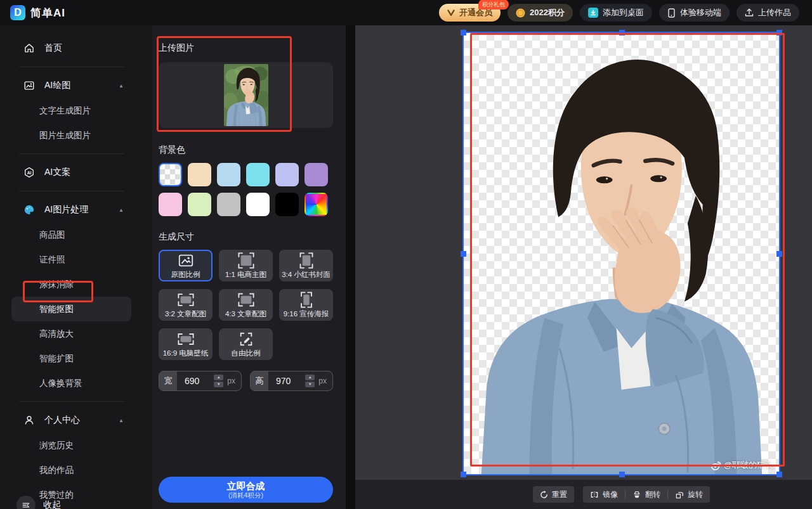 This screenshot has width=812, height=509. What do you see at coordinates (259, 381) in the screenshot?
I see `height-label: 高` at bounding box center [259, 381].